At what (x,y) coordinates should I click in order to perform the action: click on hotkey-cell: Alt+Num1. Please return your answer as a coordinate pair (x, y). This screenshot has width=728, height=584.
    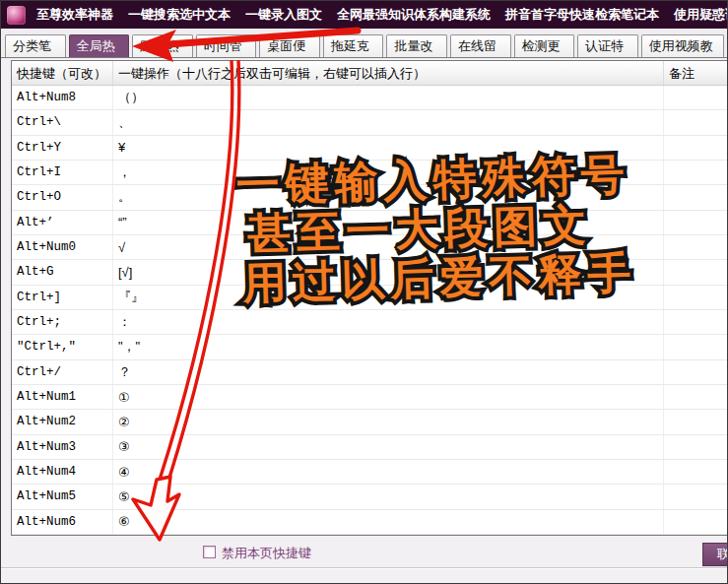
    Looking at the image, I should click on (63, 397).